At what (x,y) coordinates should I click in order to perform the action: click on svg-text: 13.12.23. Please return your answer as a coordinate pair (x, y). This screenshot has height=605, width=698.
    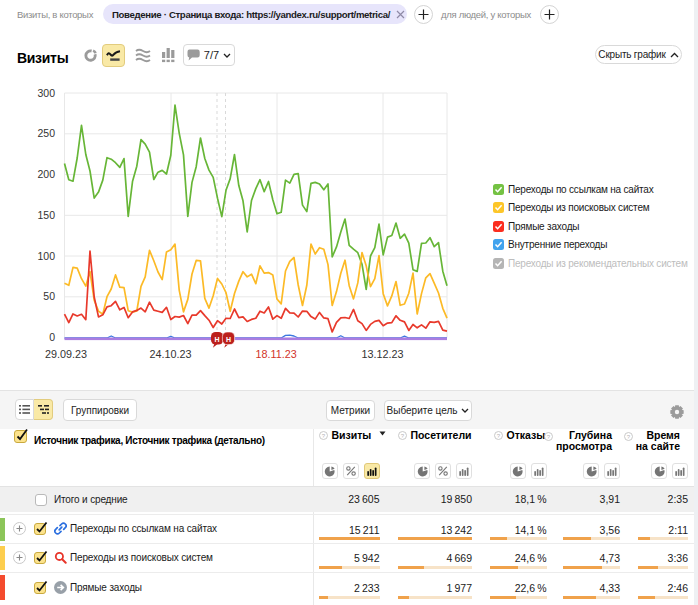
    Looking at the image, I should click on (383, 354).